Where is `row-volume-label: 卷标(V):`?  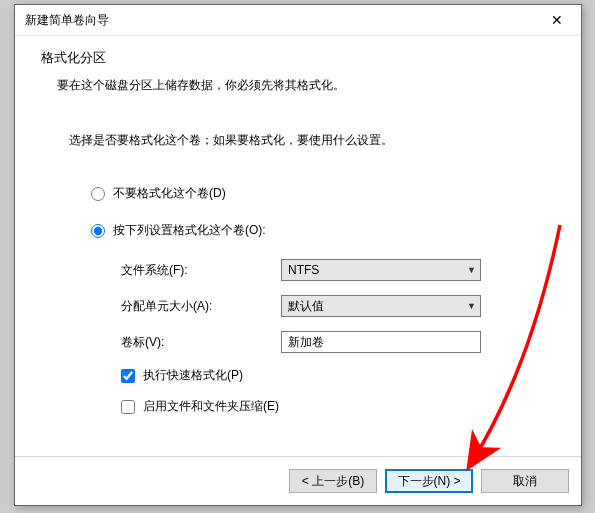 row-volume-label: 卷标(V): is located at coordinates (338, 342).